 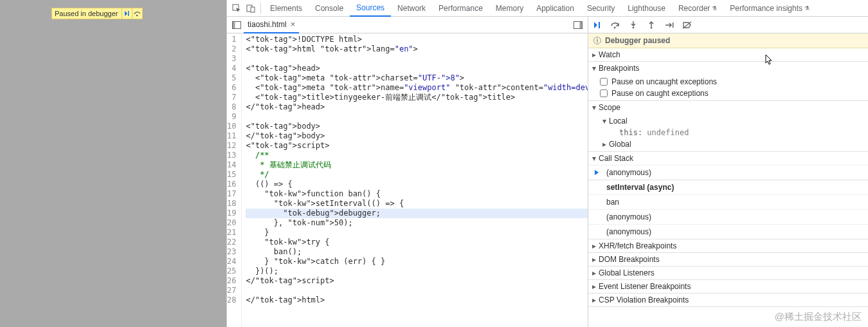 I want to click on tab-perf-insights: Performance insights⚗, so click(x=770, y=8).